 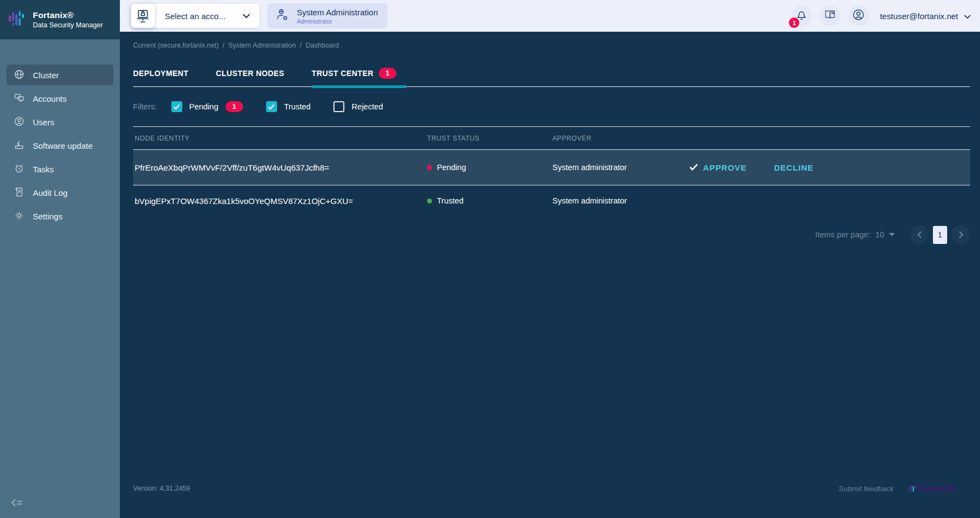 What do you see at coordinates (337, 21) in the screenshot?
I see `chip-subtitle: Administrator` at bounding box center [337, 21].